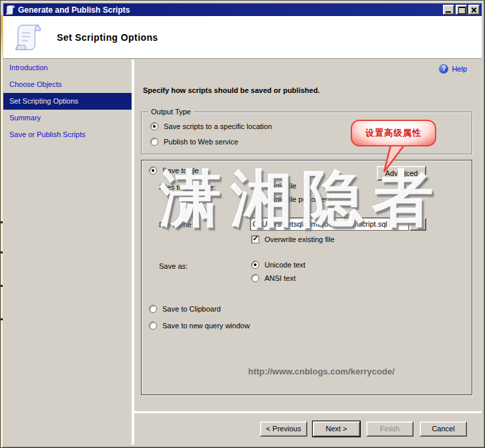 This screenshot has width=485, height=448. I want to click on radio-label: Save scripts to a specific location, so click(218, 126).